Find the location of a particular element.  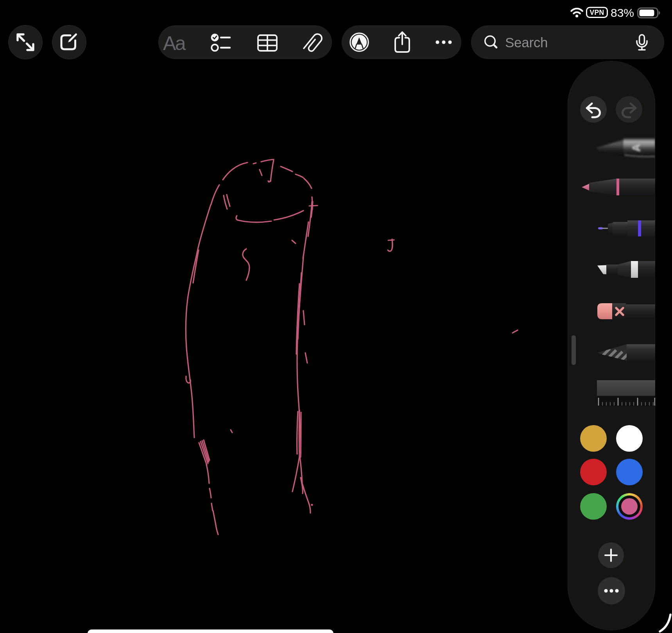

svg-text: A is located at coordinates (636, 148).